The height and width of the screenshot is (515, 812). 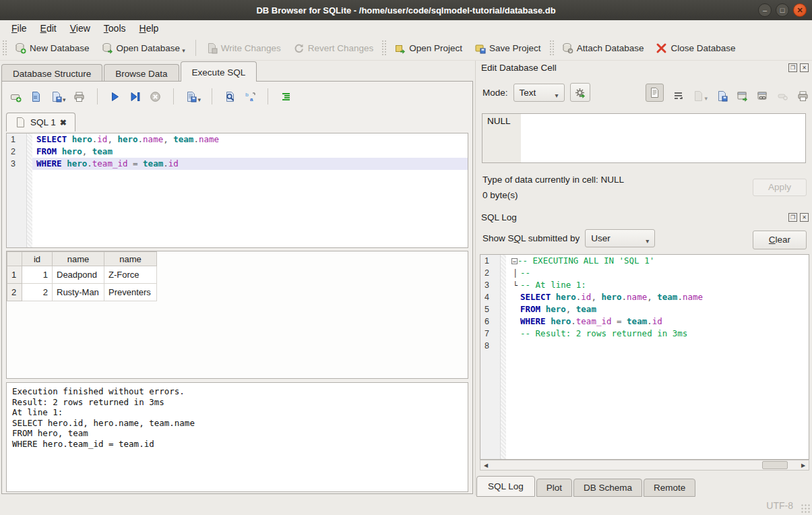 What do you see at coordinates (580, 92) in the screenshot?
I see `auto-switch-mode-button` at bounding box center [580, 92].